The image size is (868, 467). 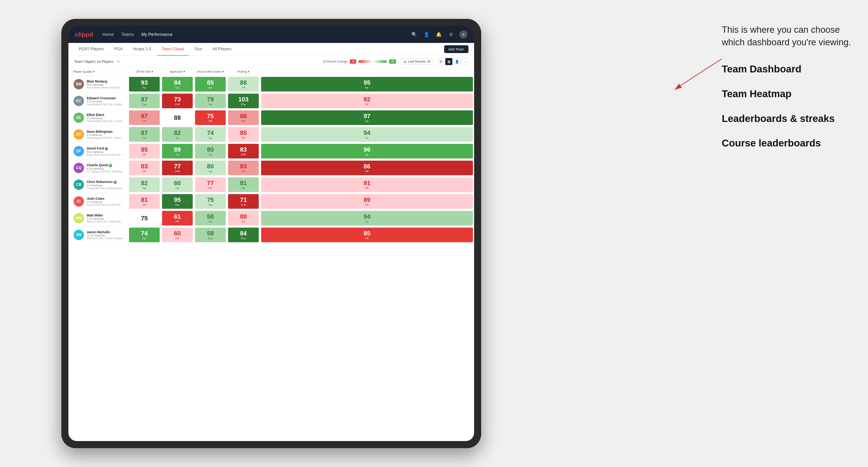 What do you see at coordinates (271, 101) in the screenshot?
I see `table-row: ECEdward Crossman1-5 HandicapSunningdale…` at bounding box center [271, 101].